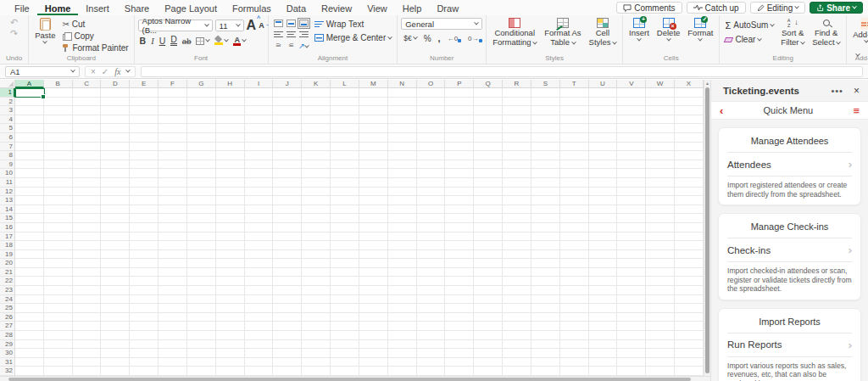 The image size is (868, 381). I want to click on cell-X24, so click(689, 300).